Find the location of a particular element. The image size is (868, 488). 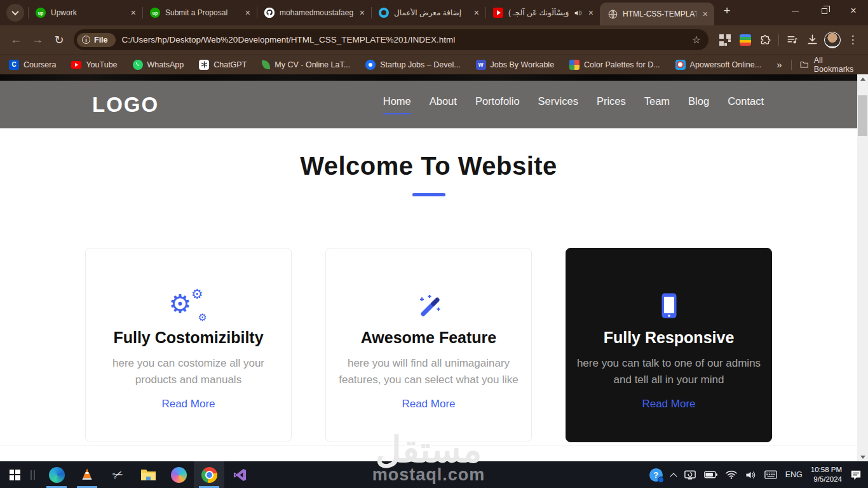

window-minimize-button is located at coordinates (795, 11).